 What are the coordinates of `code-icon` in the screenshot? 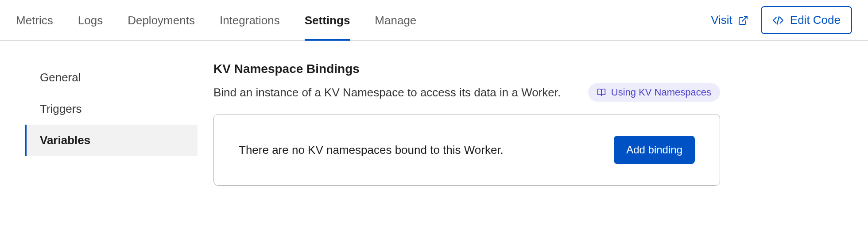 It's located at (778, 20).